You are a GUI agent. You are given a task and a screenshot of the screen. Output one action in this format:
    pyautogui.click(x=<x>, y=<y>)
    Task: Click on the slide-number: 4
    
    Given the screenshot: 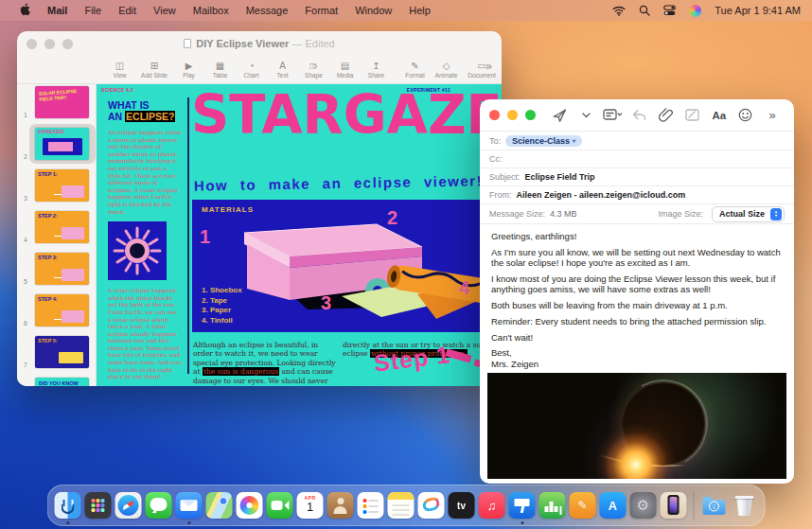 What is the action you would take?
    pyautogui.click(x=26, y=240)
    